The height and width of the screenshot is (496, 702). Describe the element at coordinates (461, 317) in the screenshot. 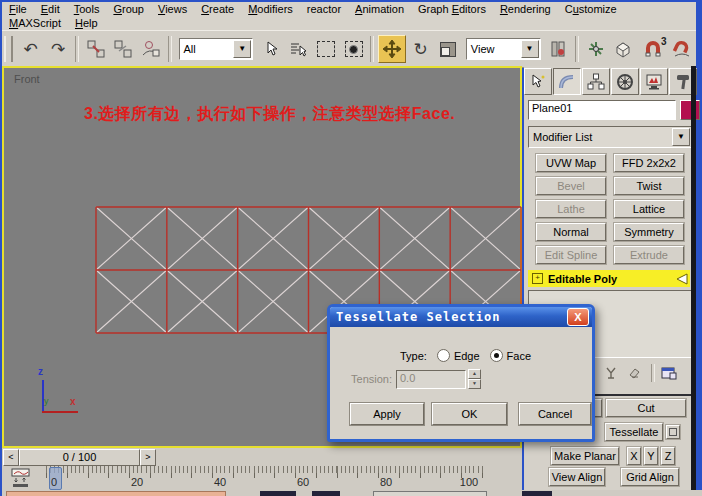

I see `dialog-title-bar: Tessellate Selection X` at that location.